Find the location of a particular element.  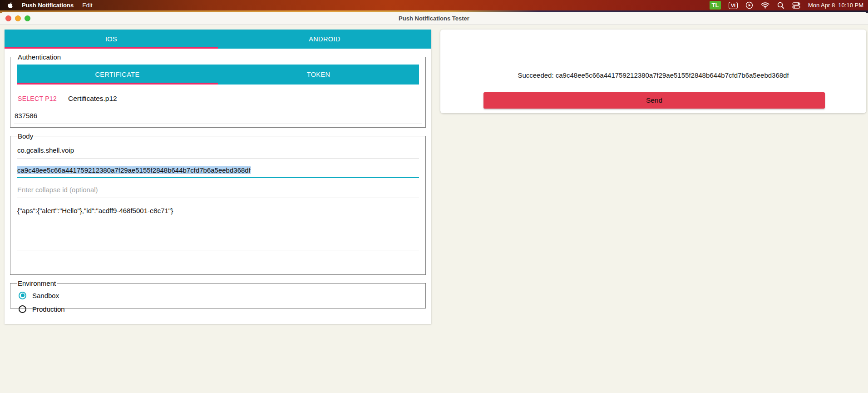

selected-token-text: ca9c48ee5c66a441759212380a7f29ae5155f284… is located at coordinates (134, 170).